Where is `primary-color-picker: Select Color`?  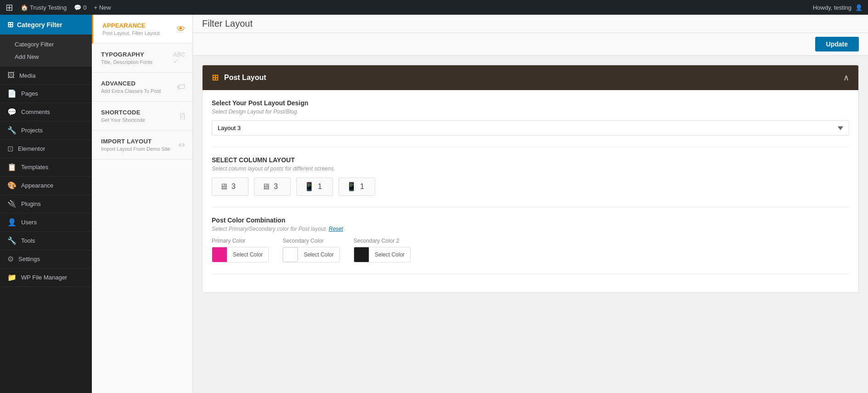 primary-color-picker: Select Color is located at coordinates (240, 255).